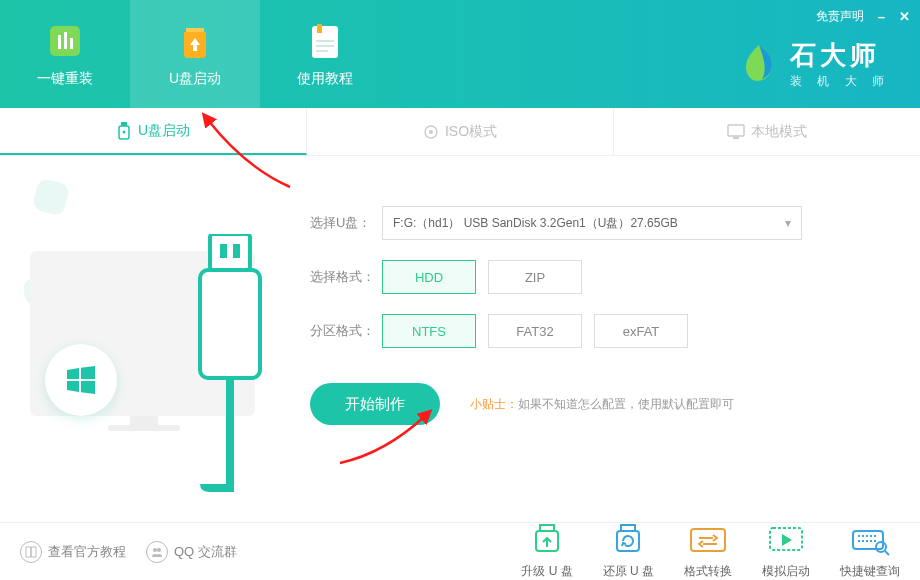  I want to click on windows-badge, so click(81, 380).